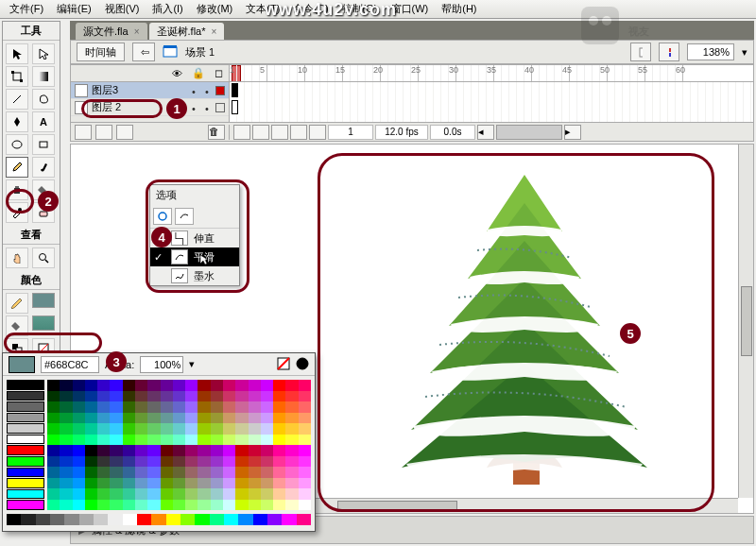 This screenshot has height=546, width=756. Describe the element at coordinates (43, 99) in the screenshot. I see `lasso-tool` at that location.